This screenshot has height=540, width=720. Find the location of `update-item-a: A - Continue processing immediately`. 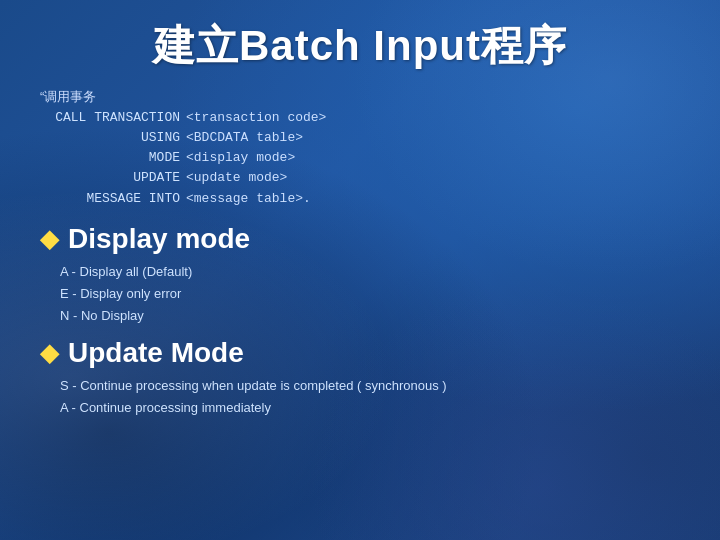

update-item-a: A - Continue processing immediately is located at coordinates (370, 408).